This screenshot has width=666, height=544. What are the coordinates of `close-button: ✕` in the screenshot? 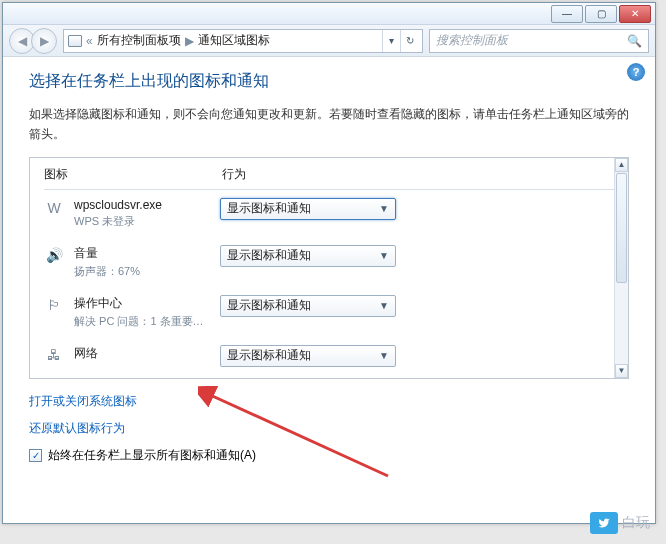 It's located at (635, 14).